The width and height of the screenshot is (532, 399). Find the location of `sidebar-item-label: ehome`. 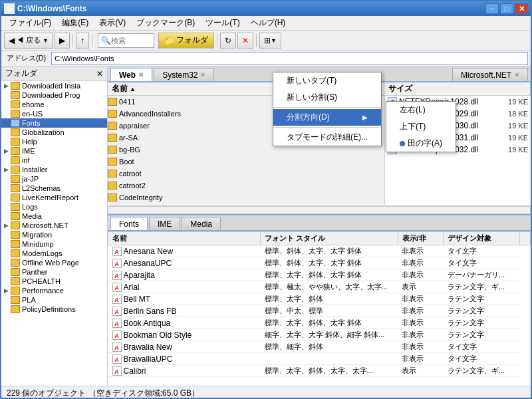

sidebar-item-label: ehome is located at coordinates (33, 104).